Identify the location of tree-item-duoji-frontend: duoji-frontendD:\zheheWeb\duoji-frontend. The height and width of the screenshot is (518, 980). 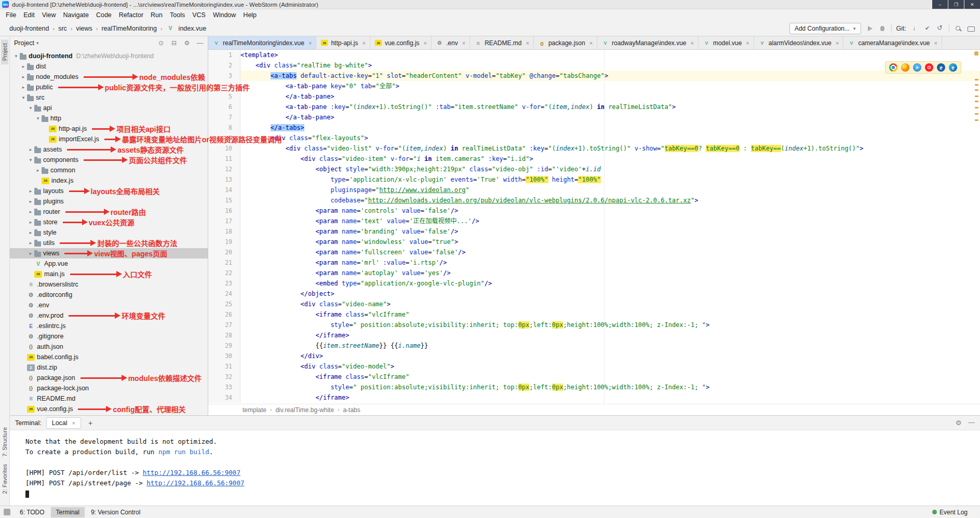
(109, 56).